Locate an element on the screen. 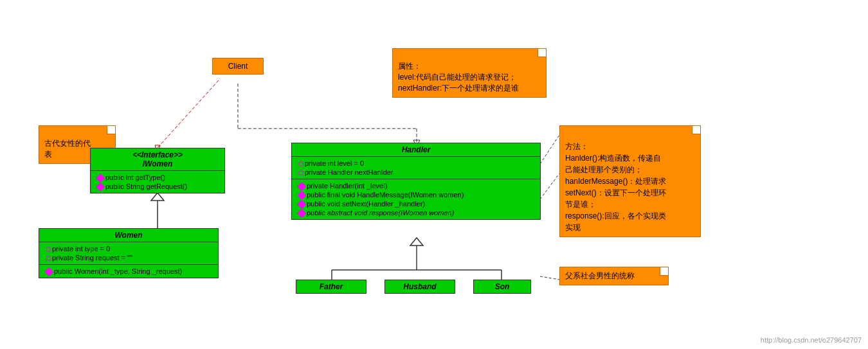  handler-method-2: public final void HandleMessage(IWomen w… is located at coordinates (416, 195).